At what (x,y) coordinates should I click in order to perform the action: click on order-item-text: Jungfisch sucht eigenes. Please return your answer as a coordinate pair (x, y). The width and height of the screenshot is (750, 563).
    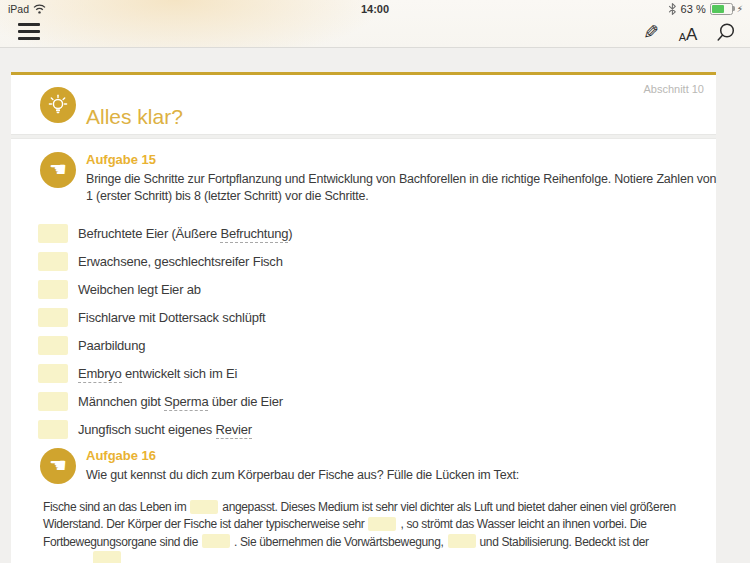
    Looking at the image, I should click on (147, 430).